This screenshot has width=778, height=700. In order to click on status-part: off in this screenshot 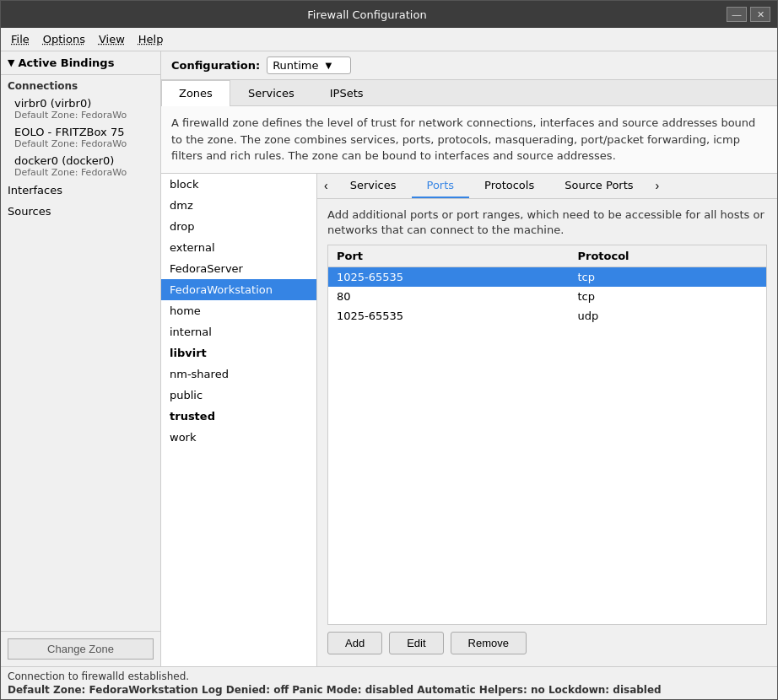, I will do `click(281, 690)`.